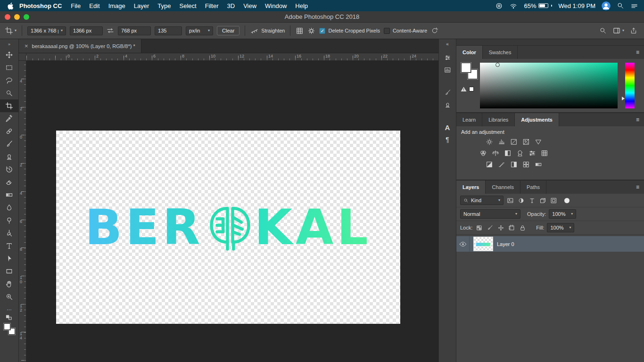 This screenshot has width=644, height=362. What do you see at coordinates (483, 153) in the screenshot?
I see `adjustment-hue-saturation-icon` at bounding box center [483, 153].